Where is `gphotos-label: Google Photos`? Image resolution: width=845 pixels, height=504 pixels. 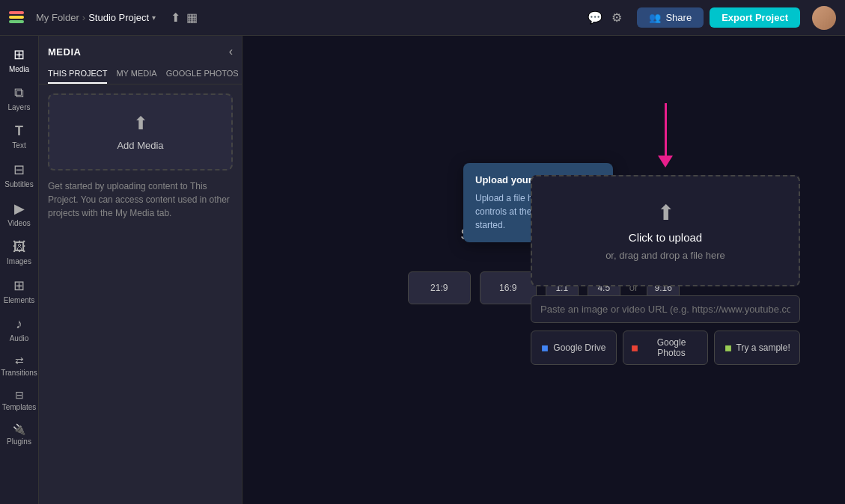
gphotos-label: Google Photos is located at coordinates (672, 348).